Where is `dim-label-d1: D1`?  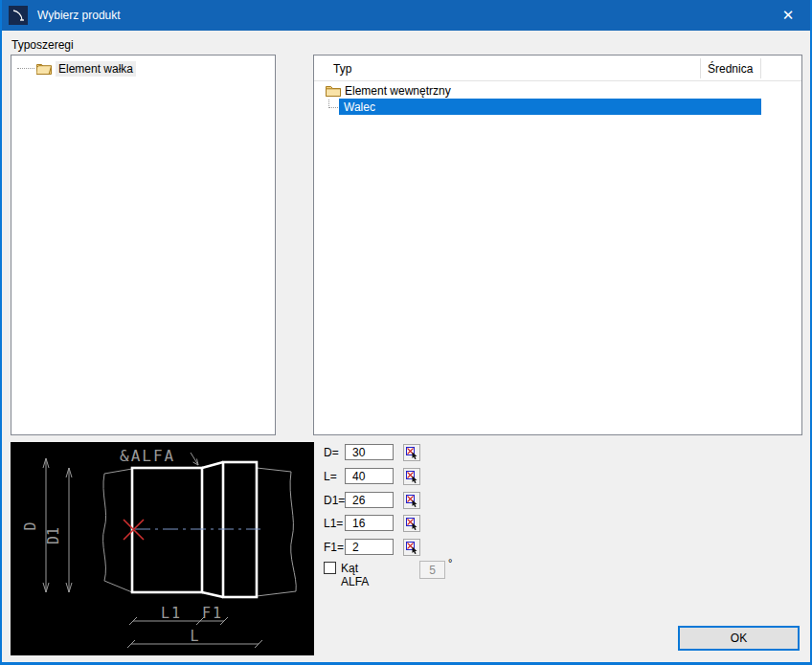 dim-label-d1: D1 is located at coordinates (54, 536).